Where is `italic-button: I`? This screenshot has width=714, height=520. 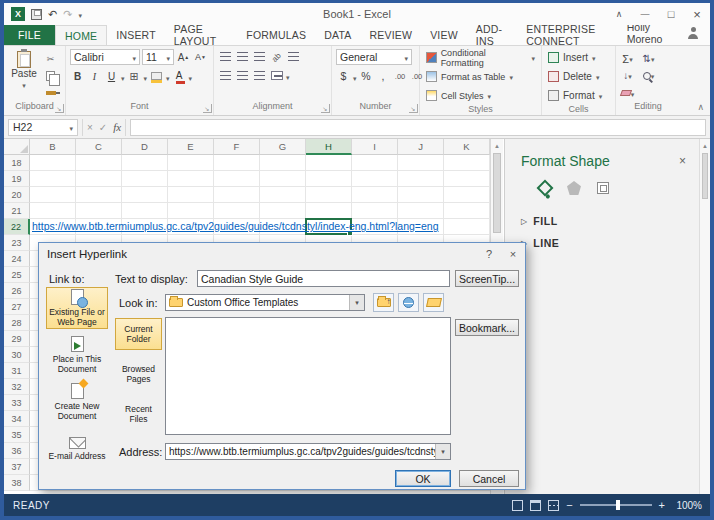
italic-button: I is located at coordinates (94, 76).